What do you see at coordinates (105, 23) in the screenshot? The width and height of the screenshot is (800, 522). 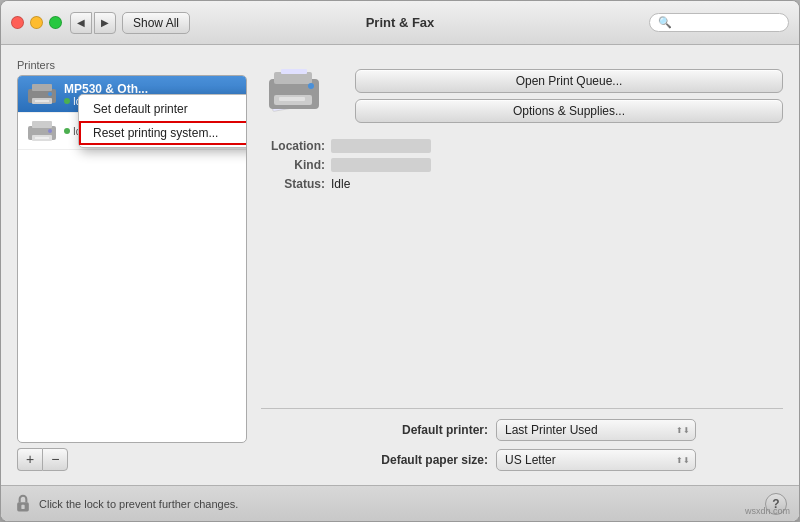 I see `forward-button: ▶` at bounding box center [105, 23].